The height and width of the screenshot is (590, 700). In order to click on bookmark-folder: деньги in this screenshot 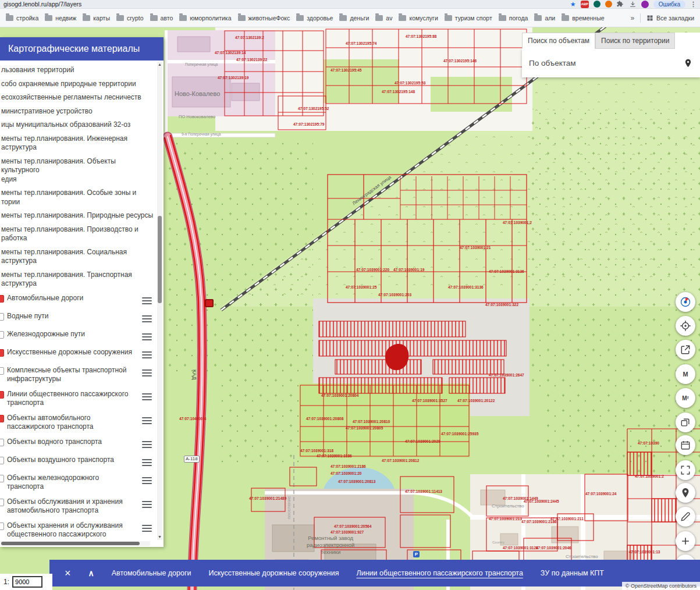, I will do `click(354, 18)`.